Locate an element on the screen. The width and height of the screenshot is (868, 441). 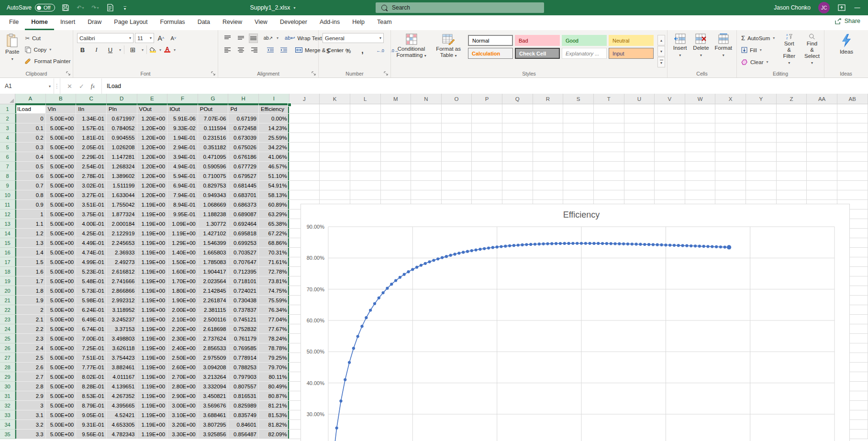
cell-C3: 1.57E-01 is located at coordinates (91, 128).